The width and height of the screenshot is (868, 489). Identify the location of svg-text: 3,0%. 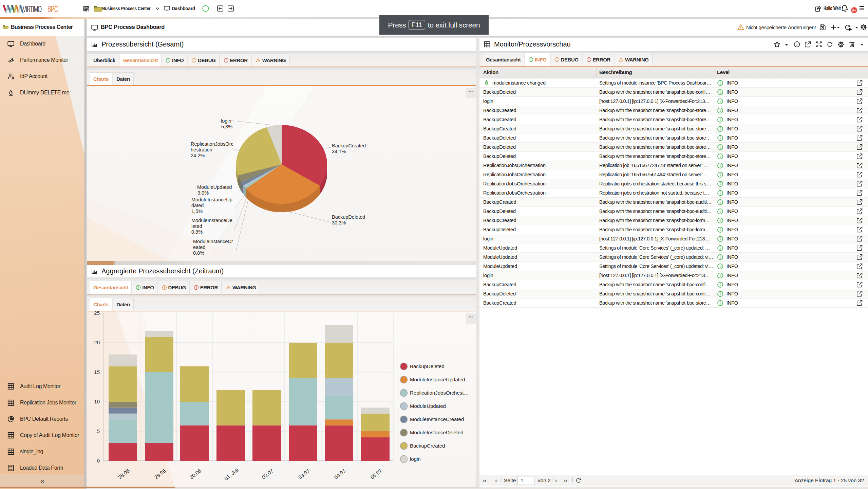
(203, 193).